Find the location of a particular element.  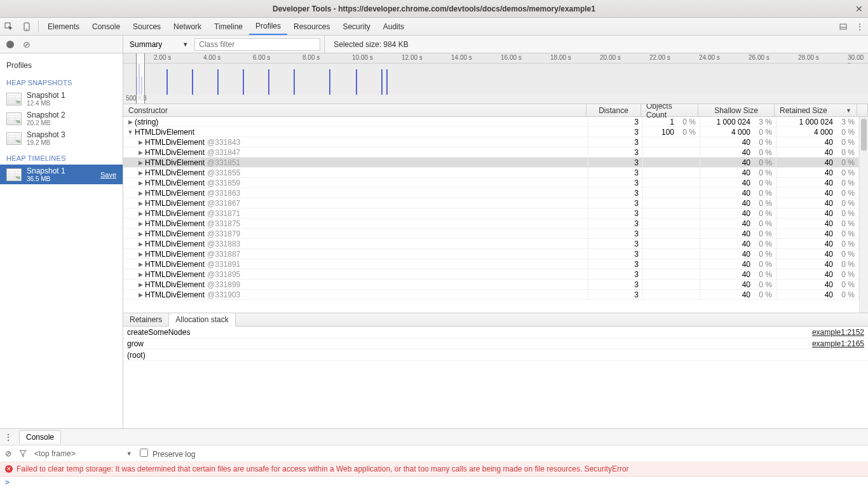

detail-tab-retainers: Retainers is located at coordinates (146, 320).